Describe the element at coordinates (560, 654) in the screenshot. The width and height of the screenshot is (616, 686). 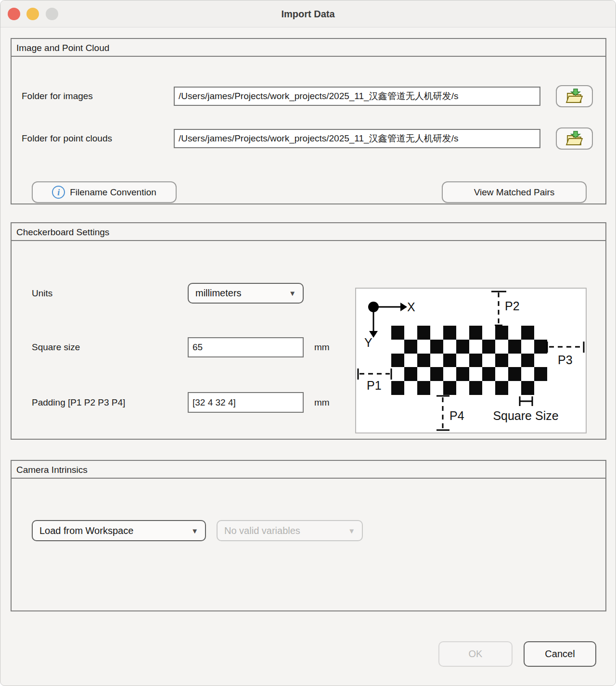
I see `cancel-button: Cancel` at that location.